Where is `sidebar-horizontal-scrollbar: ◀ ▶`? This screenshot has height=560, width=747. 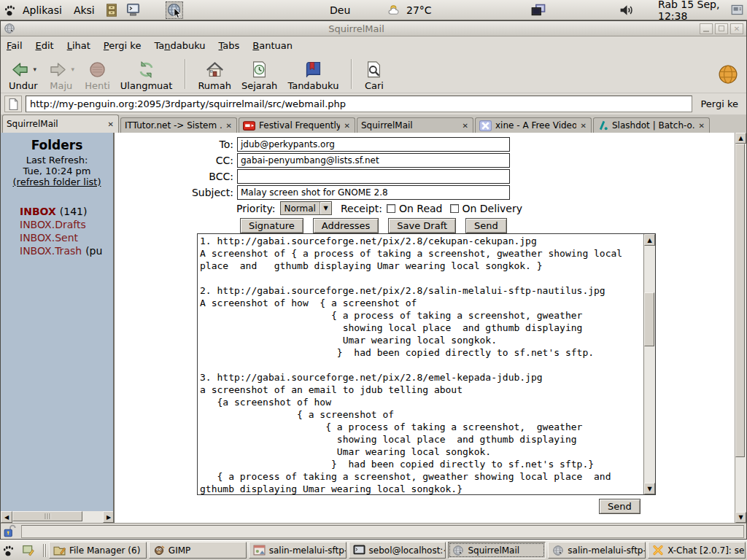
sidebar-horizontal-scrollbar: ◀ ▶ is located at coordinates (58, 517).